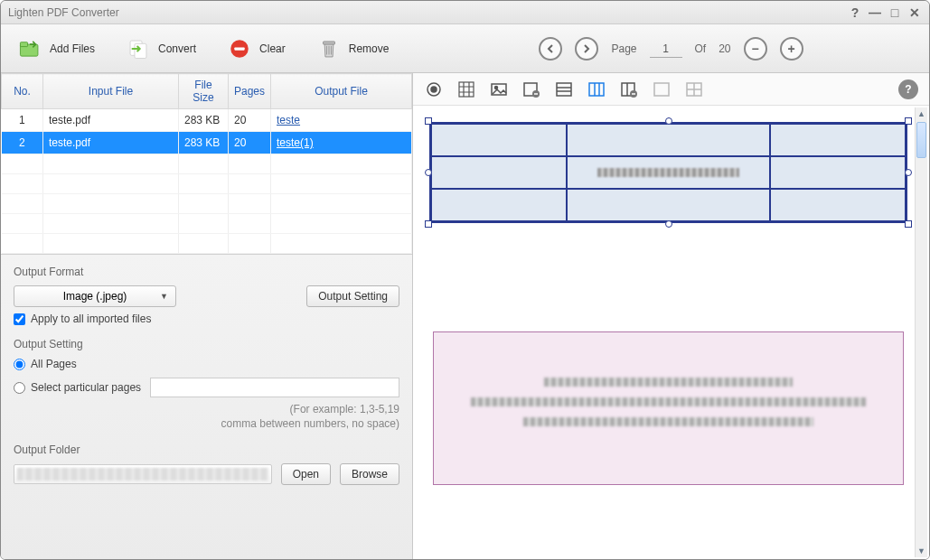  Describe the element at coordinates (177, 49) in the screenshot. I see `convert-label: Convert` at that location.